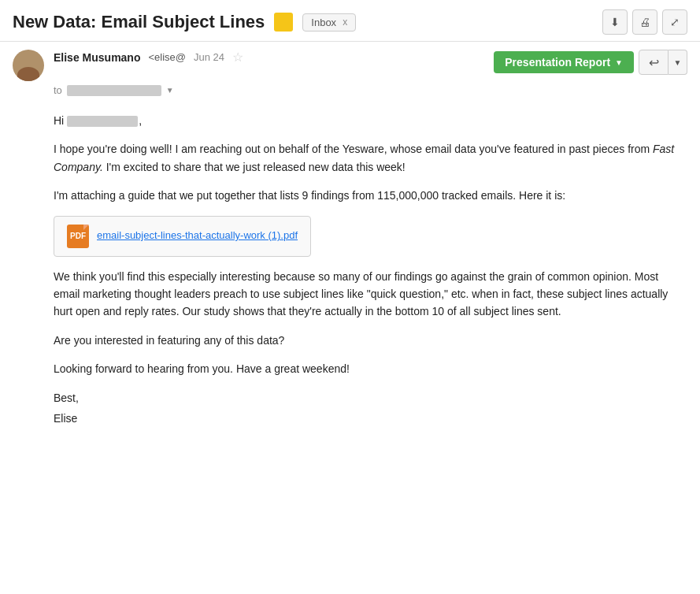 This screenshot has width=700, height=594. I want to click on sign-off: Best,, so click(370, 398).